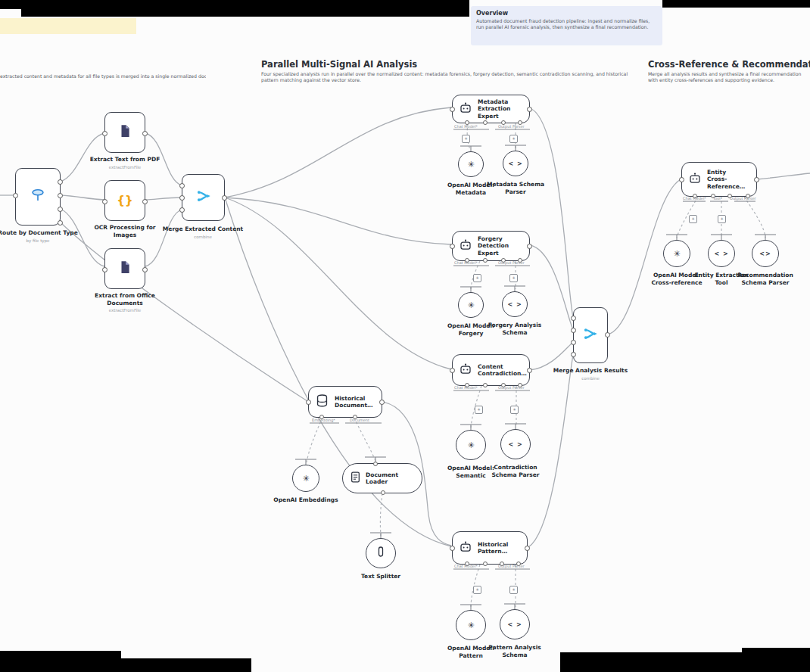  What do you see at coordinates (125, 201) in the screenshot?
I see `node-ocr-processing: {}` at bounding box center [125, 201].